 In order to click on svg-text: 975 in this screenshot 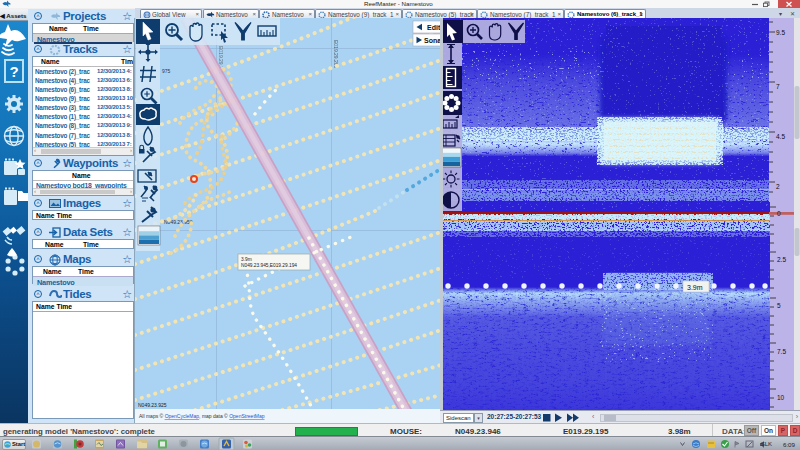, I will do `click(166, 71)`.